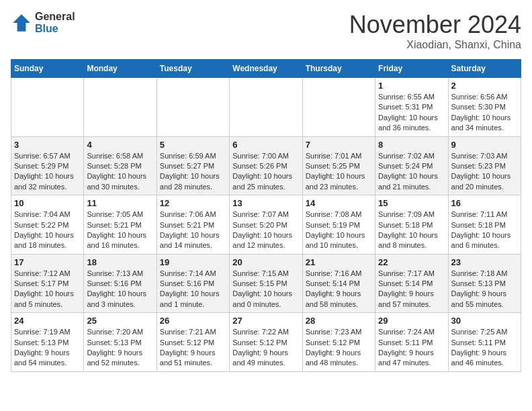 The width and height of the screenshot is (532, 411). Describe the element at coordinates (266, 348) in the screenshot. I see `day-info: Sunrise: 7:22 AM Sunset: 5:12 PM Dayligh…` at that location.